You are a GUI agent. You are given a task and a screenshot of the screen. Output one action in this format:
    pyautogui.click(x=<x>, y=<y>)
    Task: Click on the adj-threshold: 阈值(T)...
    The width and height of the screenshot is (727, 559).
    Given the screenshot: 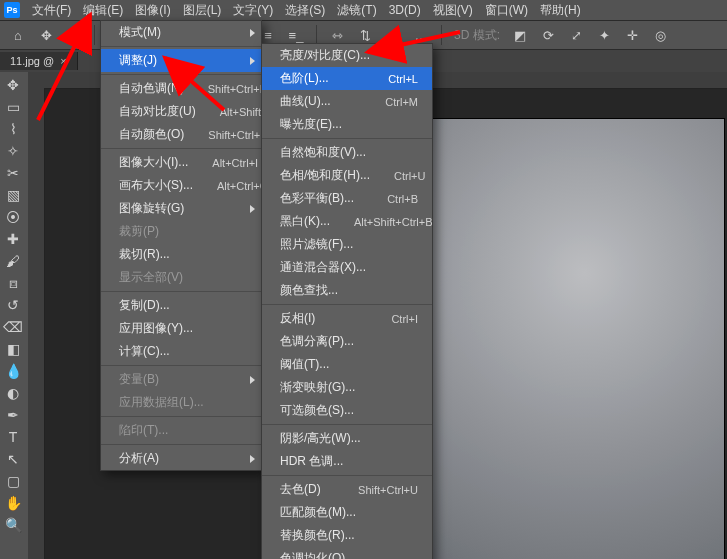 What is the action you would take?
    pyautogui.click(x=347, y=364)
    